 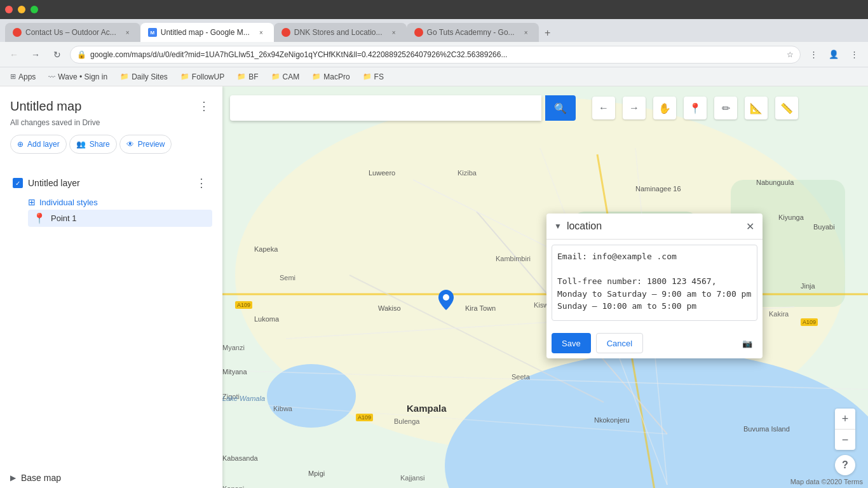 I want to click on popup-title-input, so click(x=654, y=226).